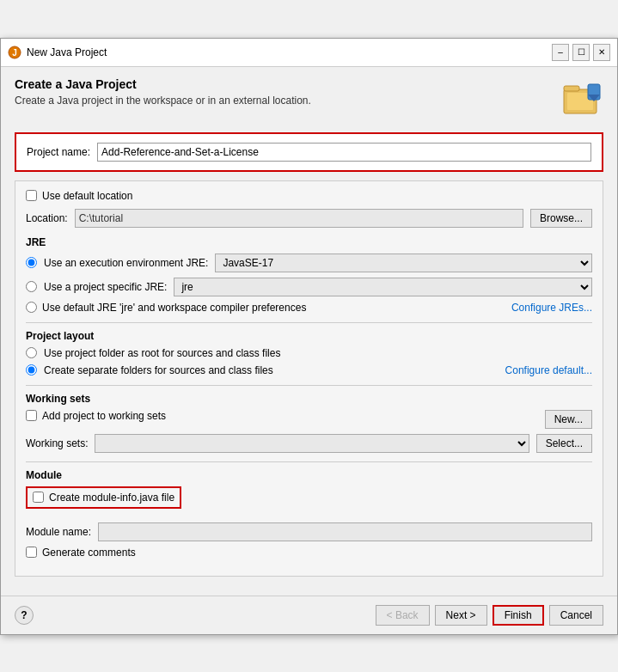  What do you see at coordinates (309, 353) in the screenshot?
I see `project-layout-section: Project layout Use project folder as roo…` at bounding box center [309, 353].